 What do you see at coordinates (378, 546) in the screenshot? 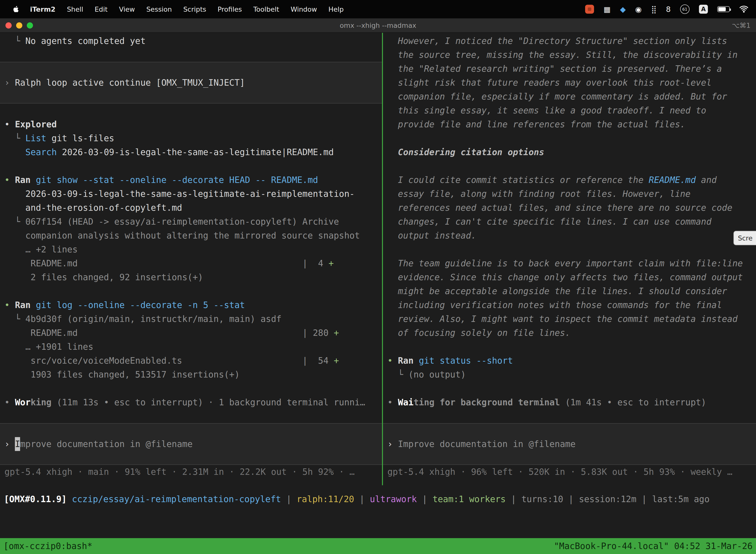
I see `tmux-status-bar: [omx-cczip0:bash* "MacBook-Pro-44.local"…` at bounding box center [378, 546].